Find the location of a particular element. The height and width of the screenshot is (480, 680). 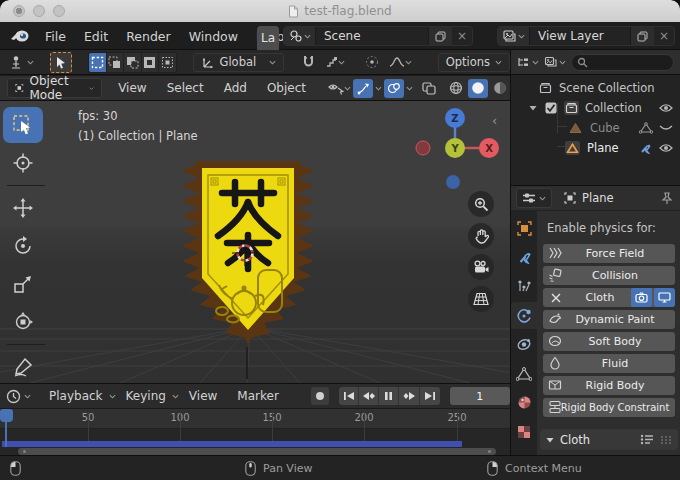

select-mode-set is located at coordinates (98, 62).